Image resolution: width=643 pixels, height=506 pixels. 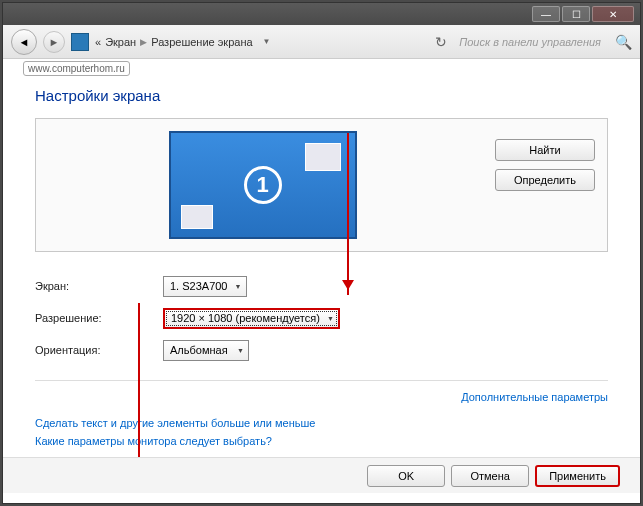 I want to click on chevron-right-icon: ▶, so click(x=144, y=42).